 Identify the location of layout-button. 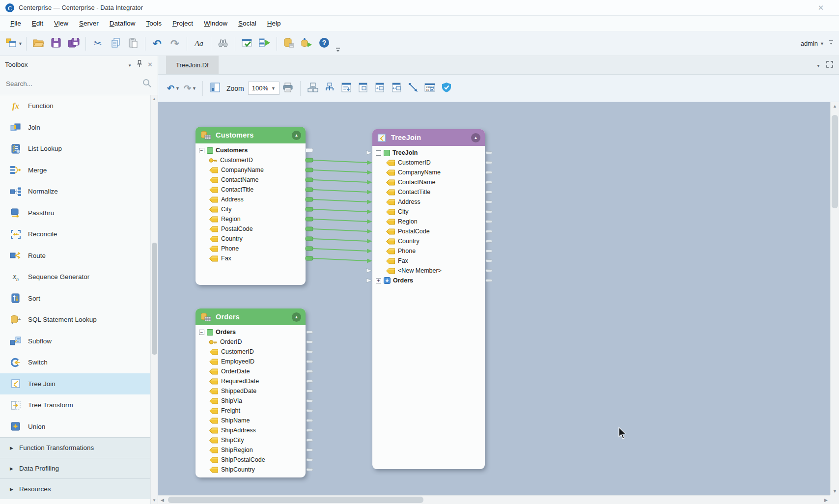
(215, 88).